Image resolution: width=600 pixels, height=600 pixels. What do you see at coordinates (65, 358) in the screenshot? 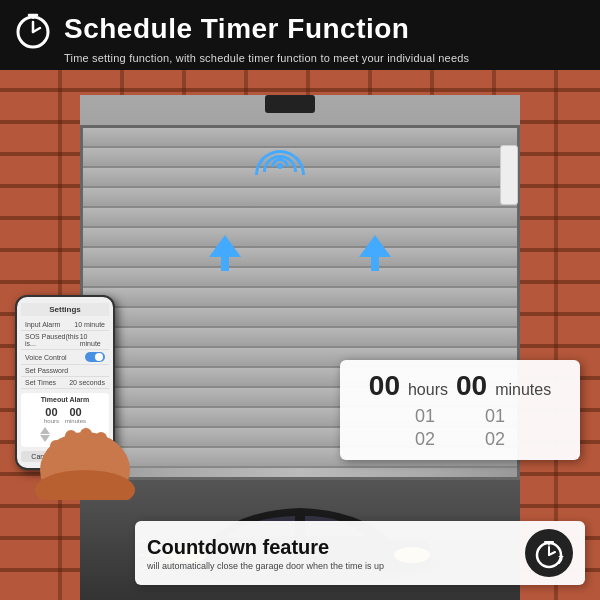
I see `phone-row-3: Voice Control` at bounding box center [65, 358].